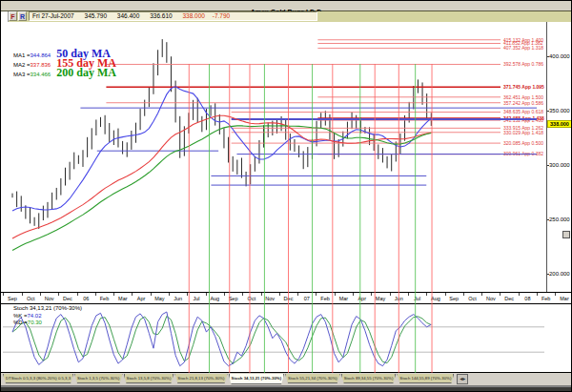 This screenshot has height=392, width=572. Describe the element at coordinates (194, 15) in the screenshot. I see `quote-close: 338.000` at that location.